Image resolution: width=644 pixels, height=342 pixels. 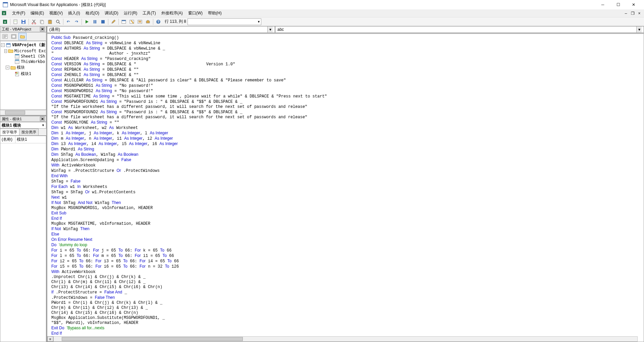 What do you see at coordinates (618, 5) in the screenshot?
I see `maximize-button: ☐` at bounding box center [618, 5].